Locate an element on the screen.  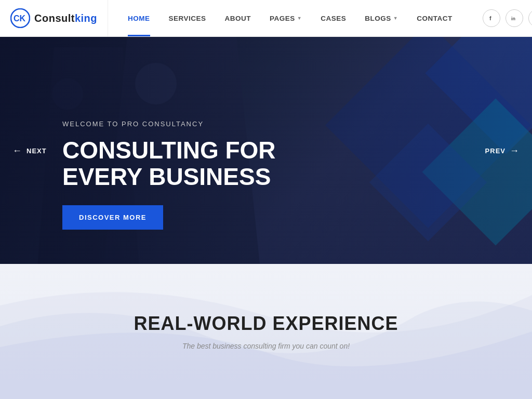
hero-title-line2: EVERY BUSINESS is located at coordinates (166, 177).